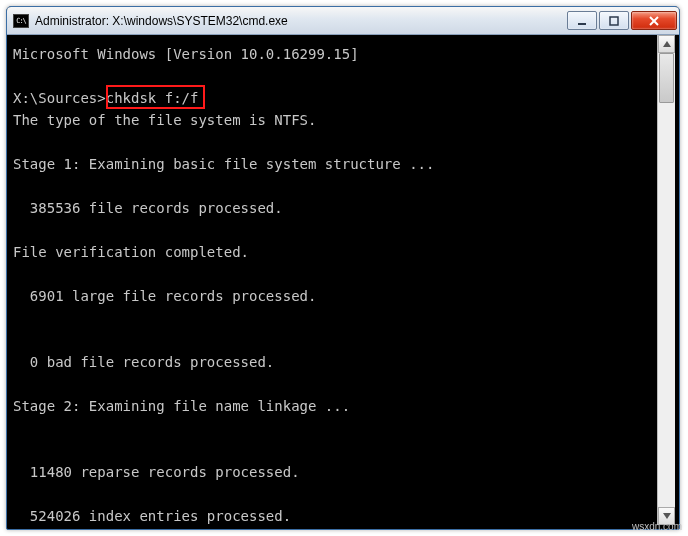 Image resolution: width=688 pixels, height=536 pixels. What do you see at coordinates (334, 98) in the screenshot?
I see `terminal-line: X:\Sources>chkdsk f:/f` at bounding box center [334, 98].